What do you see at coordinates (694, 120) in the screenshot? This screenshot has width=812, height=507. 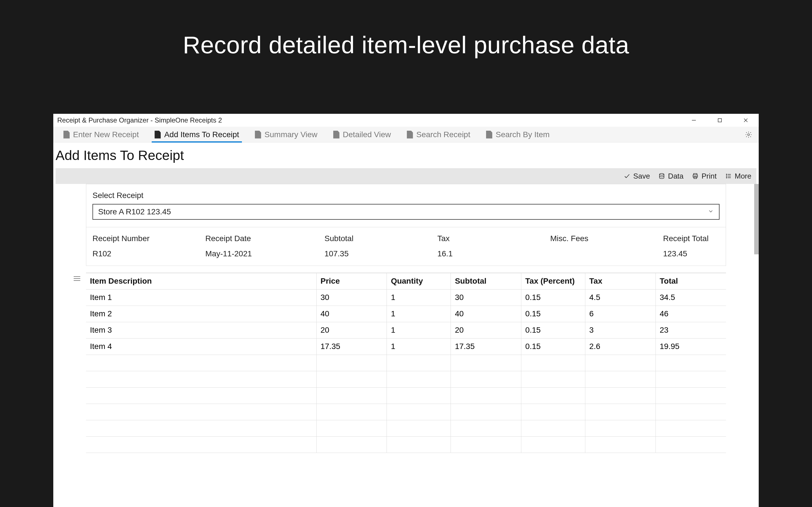 I see `minimize-button` at bounding box center [694, 120].